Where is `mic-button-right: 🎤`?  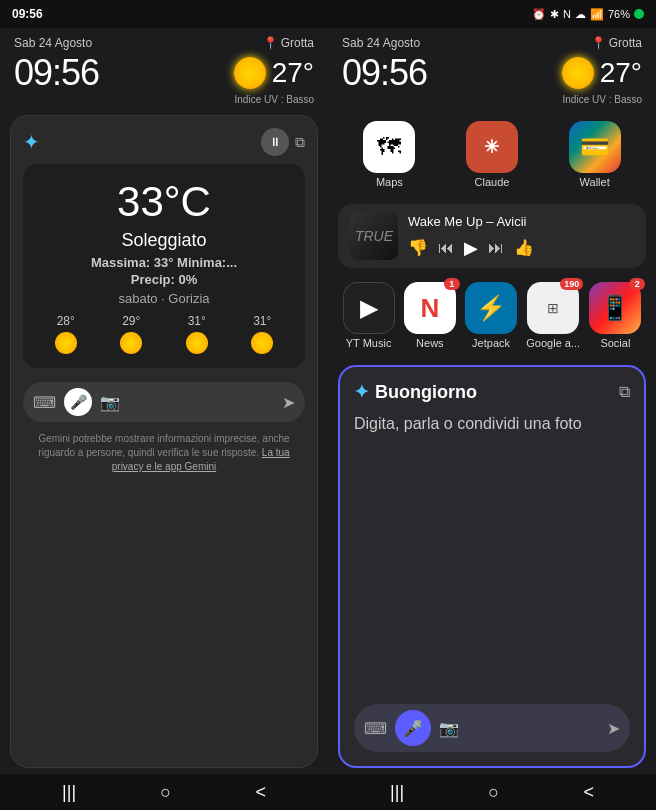 mic-button-right: 🎤 is located at coordinates (413, 728).